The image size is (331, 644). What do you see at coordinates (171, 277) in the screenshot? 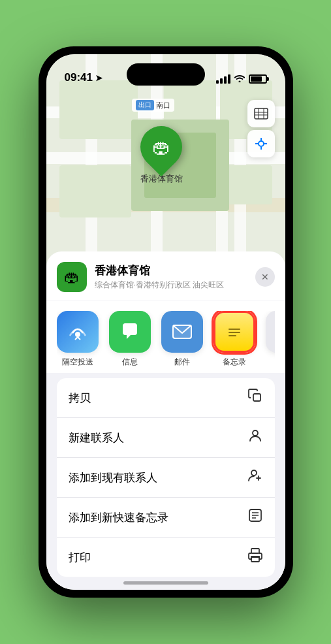
I see `venue-info: 香港体育馆 综合体育馆·香港特别行政区 油尖旺区` at bounding box center [171, 277].